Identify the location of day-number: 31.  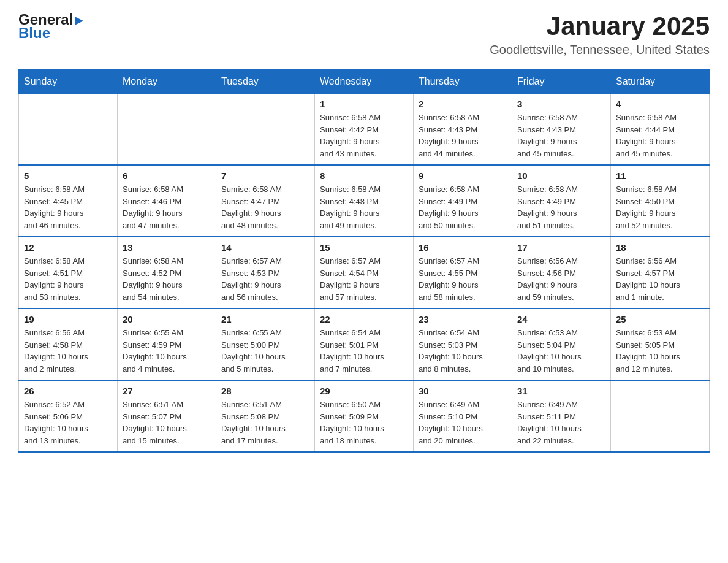
(561, 391).